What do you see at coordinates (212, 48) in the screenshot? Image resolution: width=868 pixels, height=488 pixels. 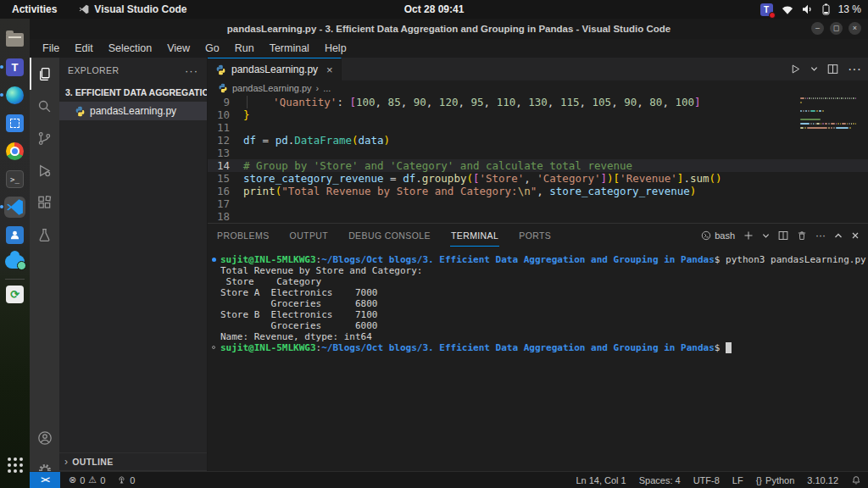 I see `menu-go: Go` at bounding box center [212, 48].